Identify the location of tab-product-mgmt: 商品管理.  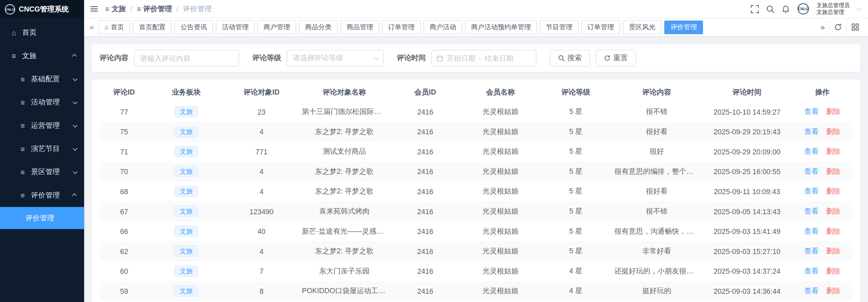
(360, 27).